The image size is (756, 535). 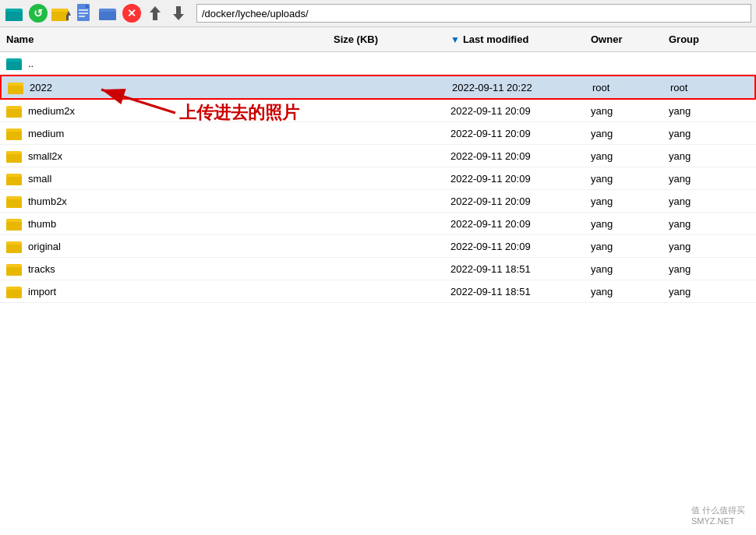 I want to click on file-name-cell: import, so click(x=164, y=291).